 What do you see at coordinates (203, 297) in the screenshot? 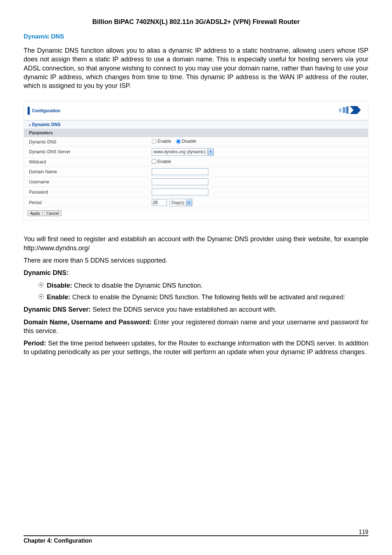
I see `bullet-enable: ☉ Enable: Check to enable the Dynamic DN…` at bounding box center [203, 297].